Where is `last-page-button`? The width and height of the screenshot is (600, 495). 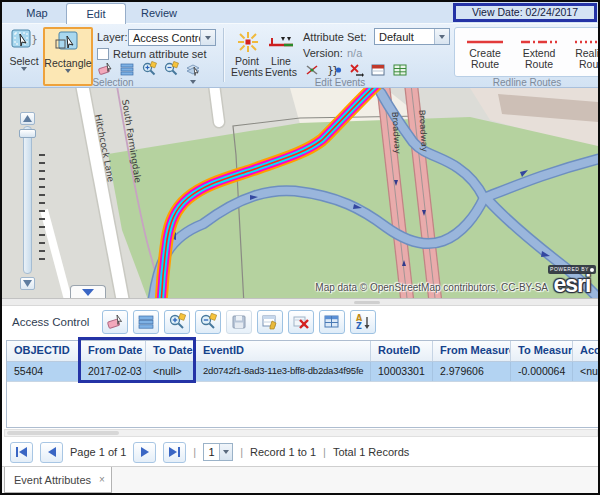
last-page-button is located at coordinates (174, 452).